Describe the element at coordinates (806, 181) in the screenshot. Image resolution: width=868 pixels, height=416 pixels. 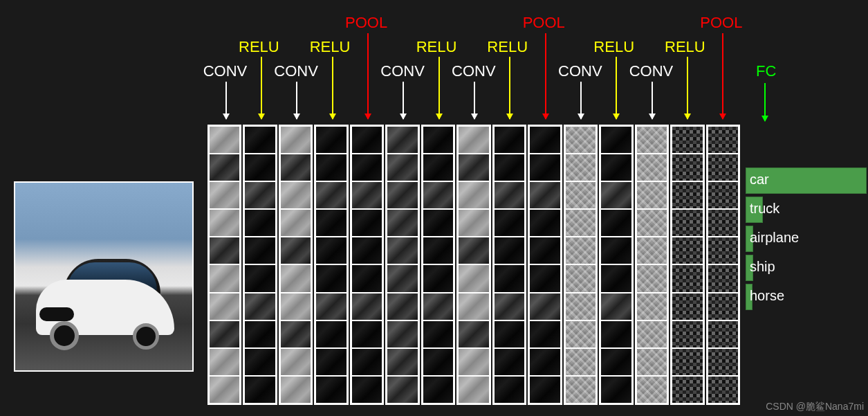
I see `output-bar-row: car` at that location.